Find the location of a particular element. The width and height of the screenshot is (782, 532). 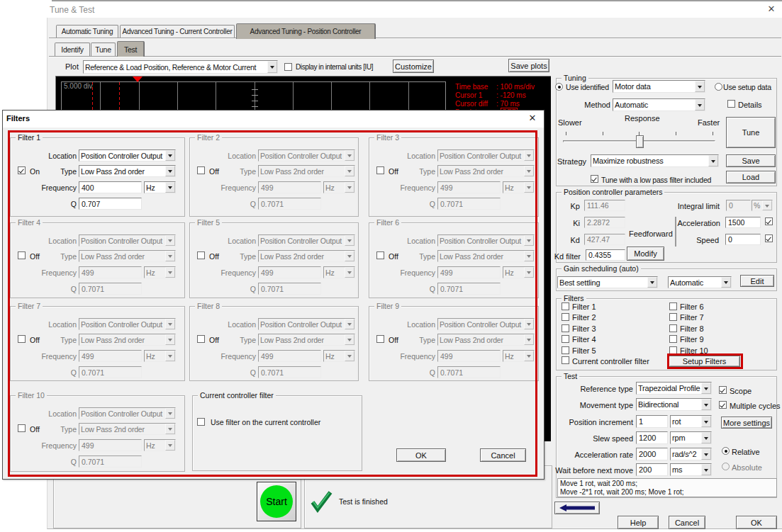

filter-1-location-combobox: Position Controller Output is located at coordinates (128, 156).